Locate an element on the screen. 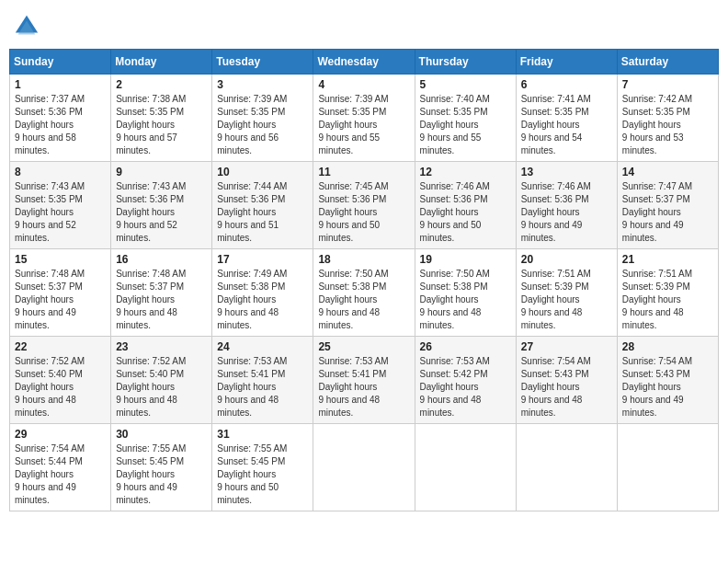 The image size is (728, 563). header-tuesday: Tuesday is located at coordinates (263, 63).